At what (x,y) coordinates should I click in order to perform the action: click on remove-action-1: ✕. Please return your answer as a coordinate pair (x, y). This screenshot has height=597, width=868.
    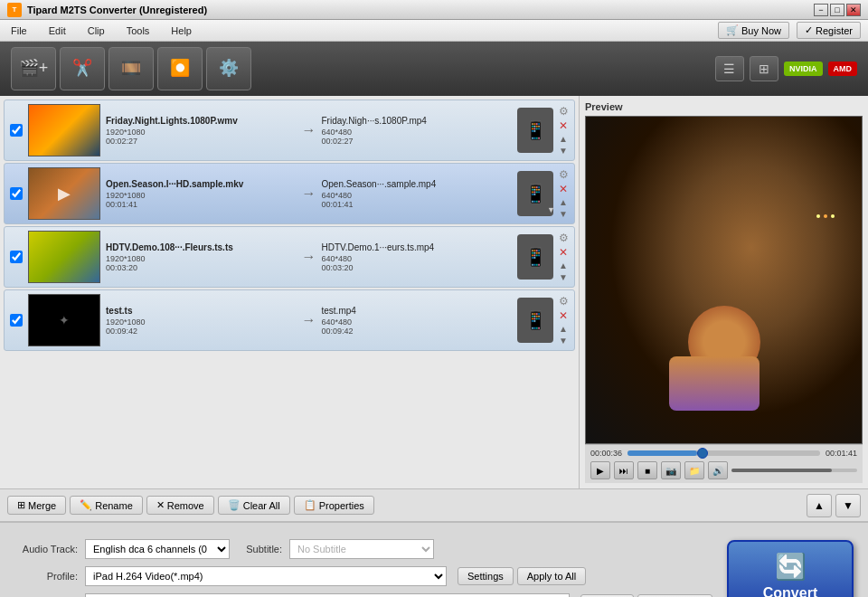
    Looking at the image, I should click on (564, 126).